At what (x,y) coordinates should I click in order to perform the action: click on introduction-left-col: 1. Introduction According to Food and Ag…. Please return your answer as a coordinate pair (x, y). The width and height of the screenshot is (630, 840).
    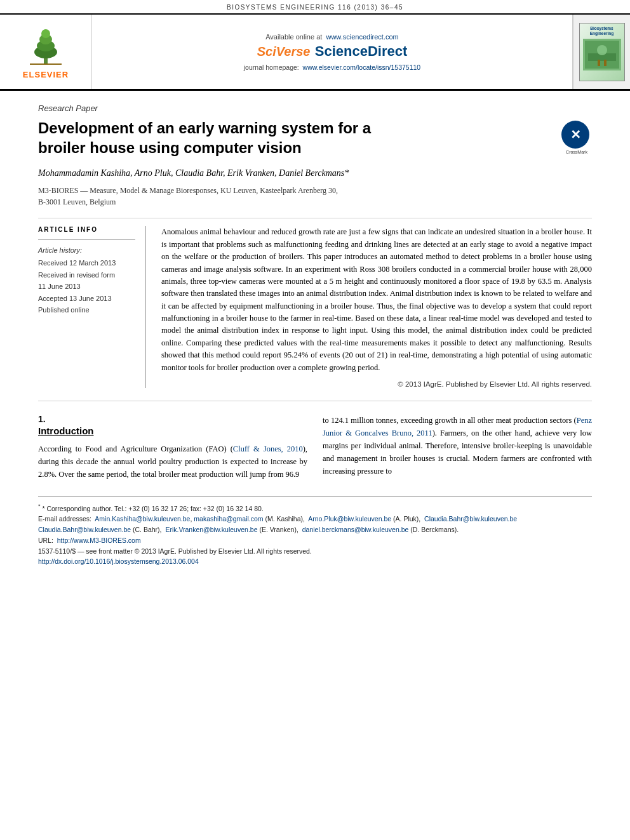
    Looking at the image, I should click on (173, 447).